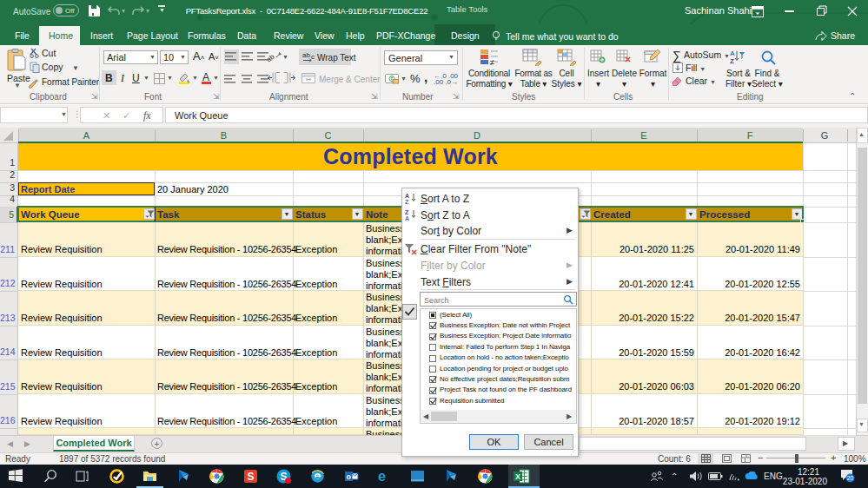 The image size is (868, 488). What do you see at coordinates (851, 478) in the screenshot?
I see `svg-text: 20` at bounding box center [851, 478].